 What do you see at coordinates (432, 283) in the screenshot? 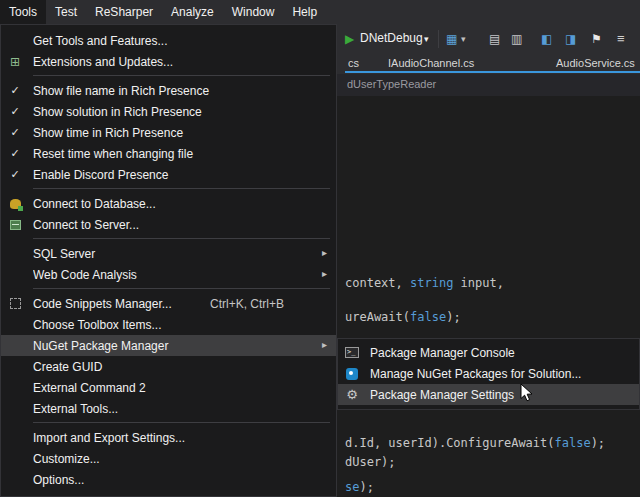
I see `code-keyword: string` at bounding box center [432, 283].